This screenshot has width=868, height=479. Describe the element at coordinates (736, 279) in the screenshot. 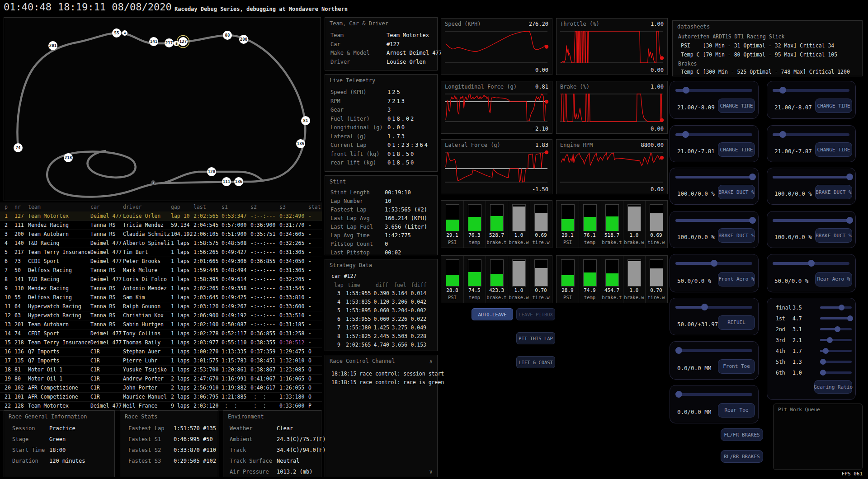

I see `front-aero--button: Front Aero %` at that location.